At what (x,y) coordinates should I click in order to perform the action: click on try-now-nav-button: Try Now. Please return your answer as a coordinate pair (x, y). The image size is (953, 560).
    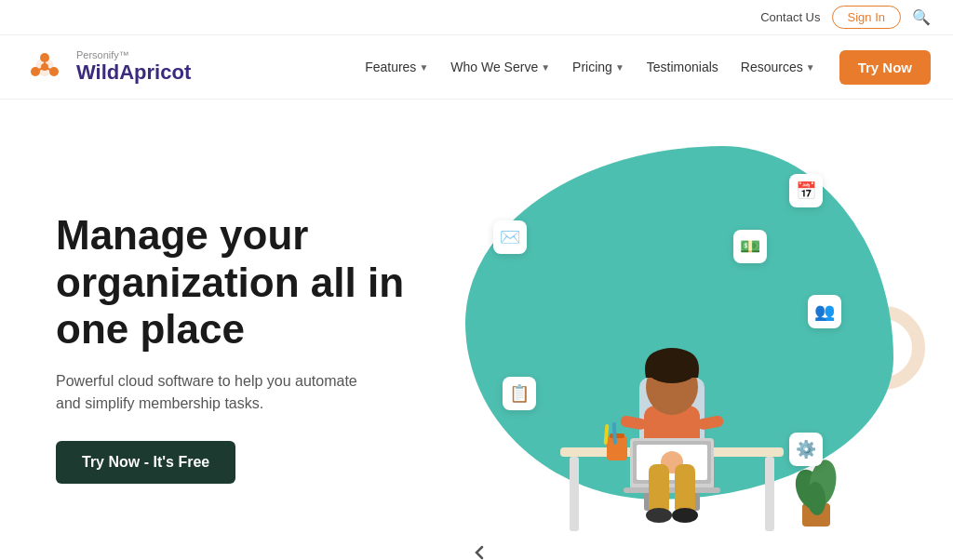
    Looking at the image, I should click on (885, 67).